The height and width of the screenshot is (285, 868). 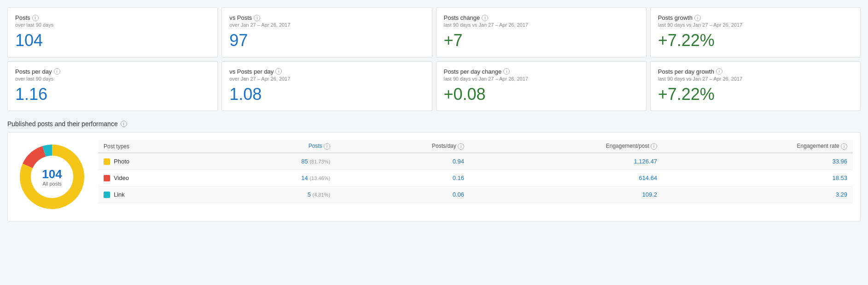 What do you see at coordinates (755, 87) in the screenshot?
I see `stat-card-posts_per_day_growth: Posts per day growth i last 90 days vs J…` at bounding box center [755, 87].